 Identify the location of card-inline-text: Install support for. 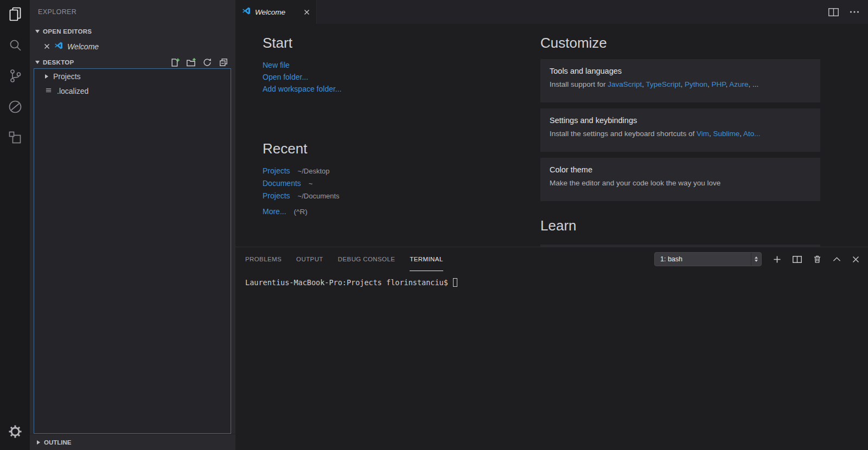
(578, 85).